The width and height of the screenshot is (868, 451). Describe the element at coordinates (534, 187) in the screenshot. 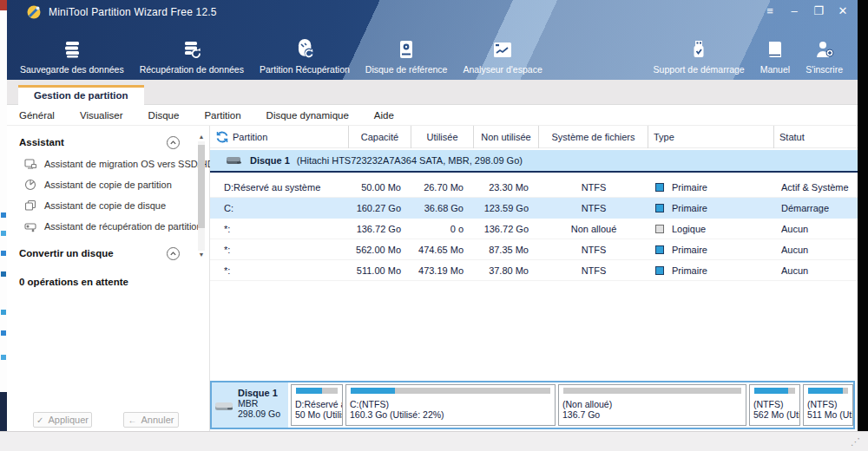

I see `partition-row: D:Réservé au système 50.00 Mo 26.70 Mo 2…` at that location.